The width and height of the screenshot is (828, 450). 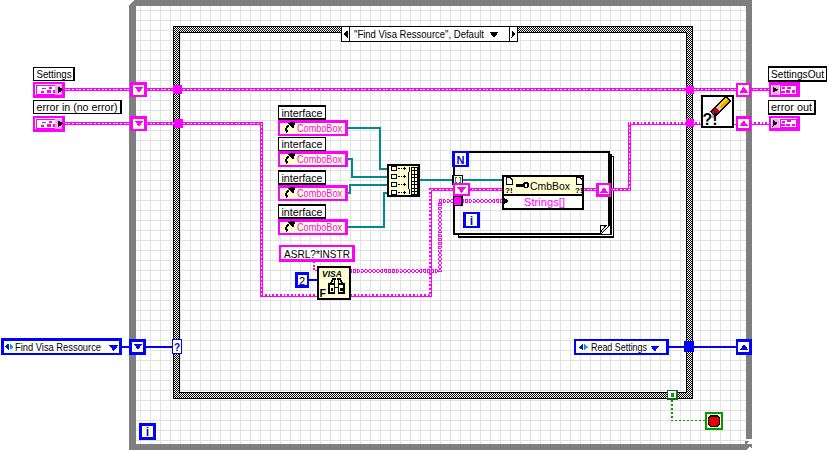 What do you see at coordinates (461, 160) in the screenshot?
I see `svg-text: N` at bounding box center [461, 160].